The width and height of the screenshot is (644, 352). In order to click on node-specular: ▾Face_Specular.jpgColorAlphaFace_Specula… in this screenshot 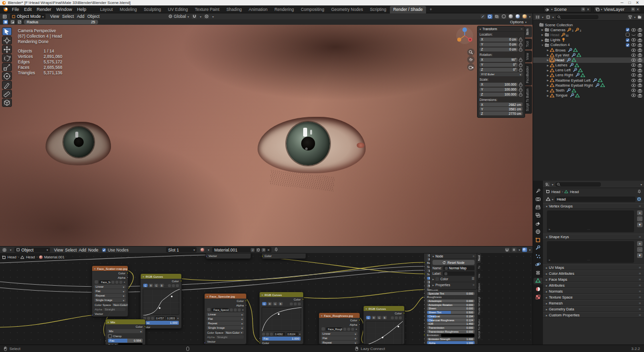, I will do `click(225, 319)`.